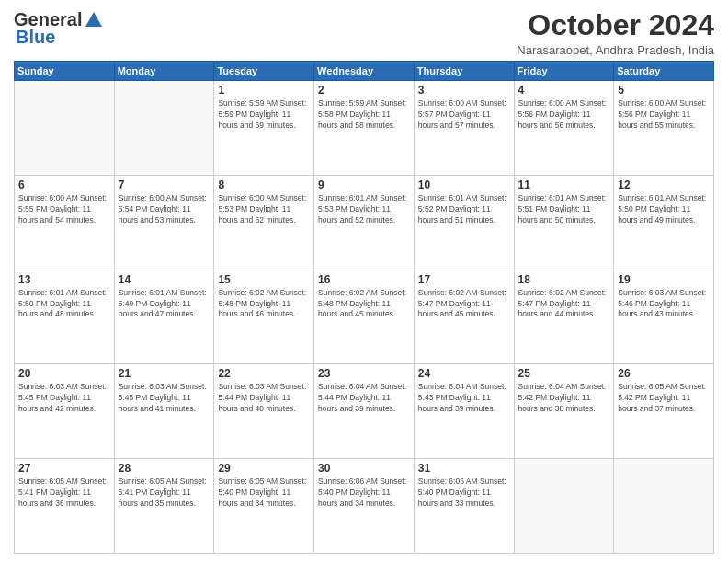 Image resolution: width=728 pixels, height=563 pixels. Describe the element at coordinates (64, 412) in the screenshot. I see `table-row: 20Sunrise: 6:03 AM Sunset: 5:45 PM Dayli…` at that location.